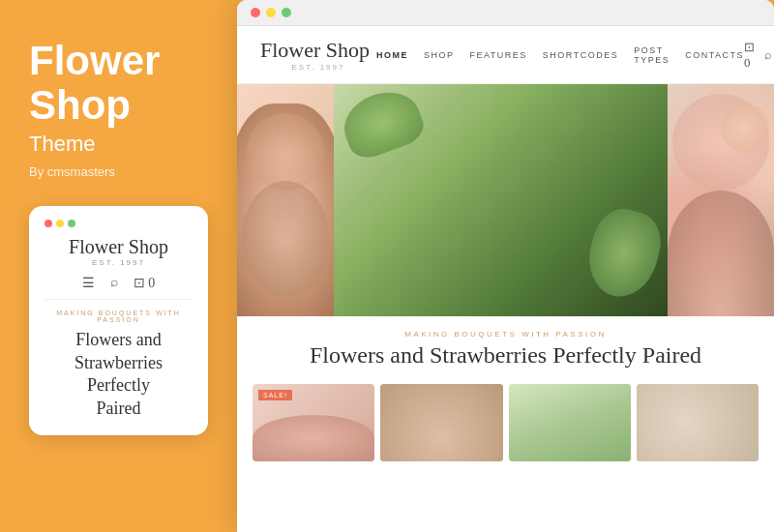 The height and width of the screenshot is (532, 774). What do you see at coordinates (271, 13) in the screenshot?
I see `browser-dot-yellow` at bounding box center [271, 13].